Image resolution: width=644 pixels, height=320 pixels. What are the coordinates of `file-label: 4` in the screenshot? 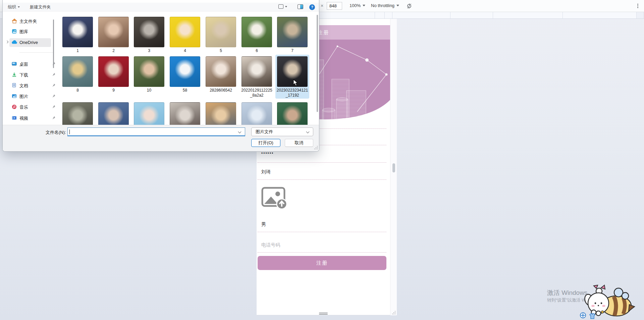 It's located at (185, 51).